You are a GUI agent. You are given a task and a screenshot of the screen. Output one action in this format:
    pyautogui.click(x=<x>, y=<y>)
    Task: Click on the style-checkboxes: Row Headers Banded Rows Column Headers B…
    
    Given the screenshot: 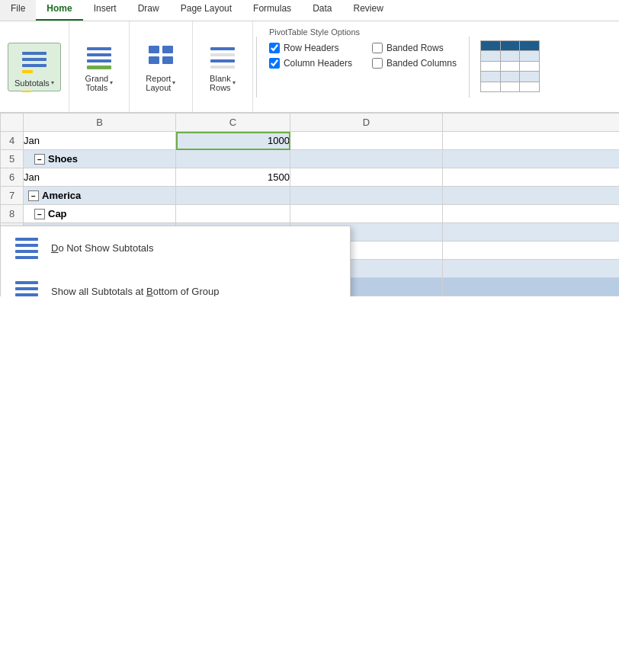 What is the action you would take?
    pyautogui.click(x=363, y=56)
    